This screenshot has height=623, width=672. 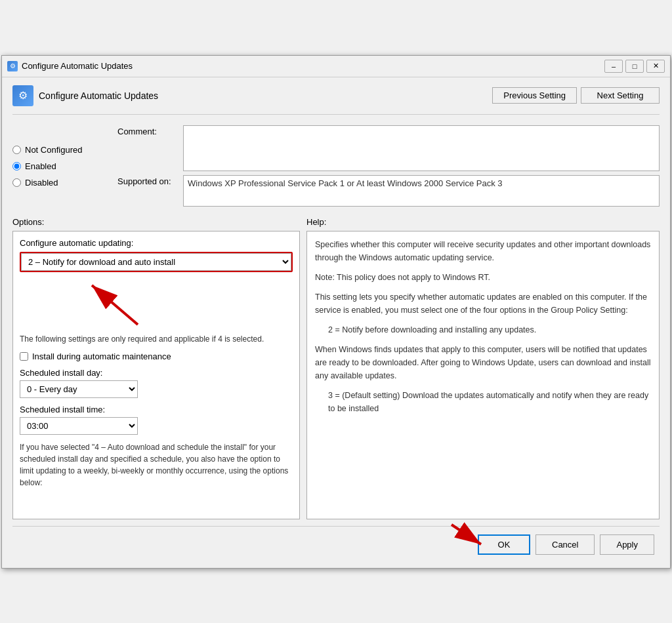 What do you see at coordinates (620, 96) in the screenshot?
I see `next-setting-button: Next Setting` at bounding box center [620, 96].